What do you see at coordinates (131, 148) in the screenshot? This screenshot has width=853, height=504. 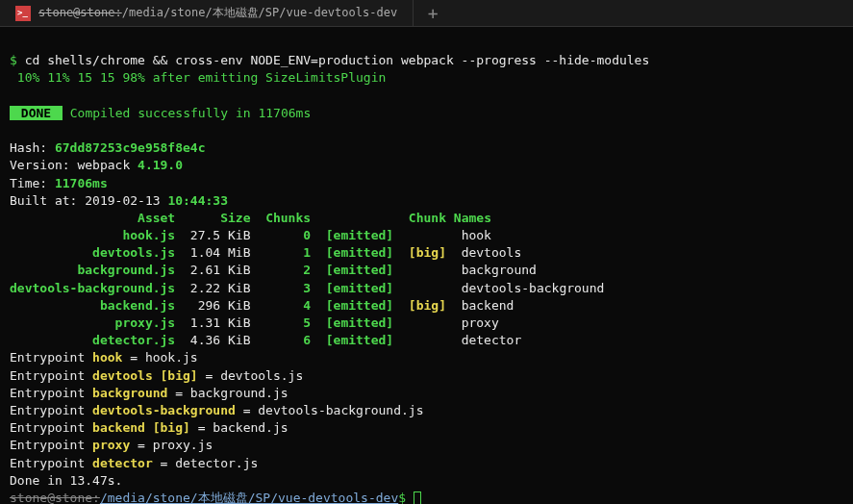 I see `hash-value: 67dd87253c9e958f8e4c` at bounding box center [131, 148].